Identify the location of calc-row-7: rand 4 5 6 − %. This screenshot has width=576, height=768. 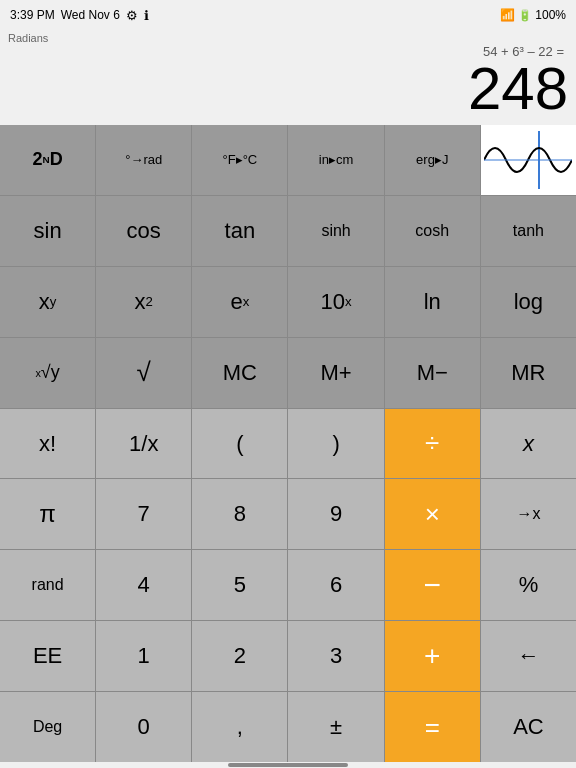
(288, 585).